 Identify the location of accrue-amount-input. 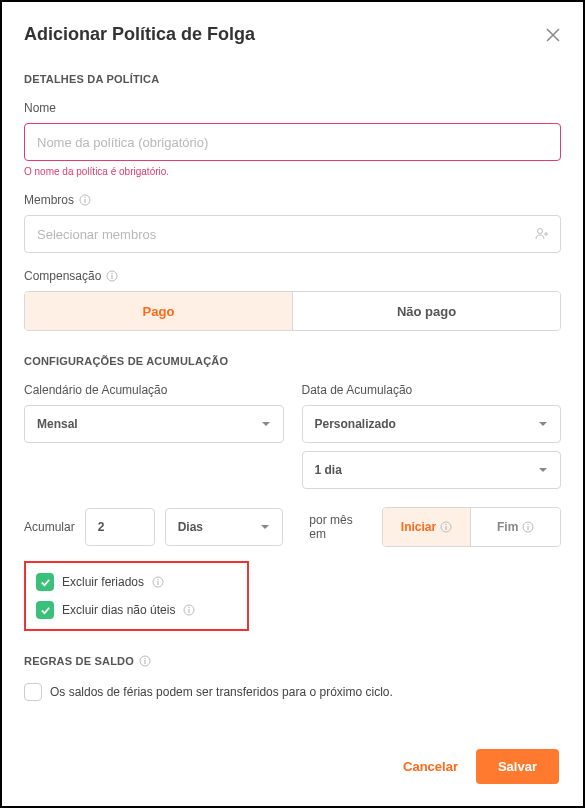
(120, 527).